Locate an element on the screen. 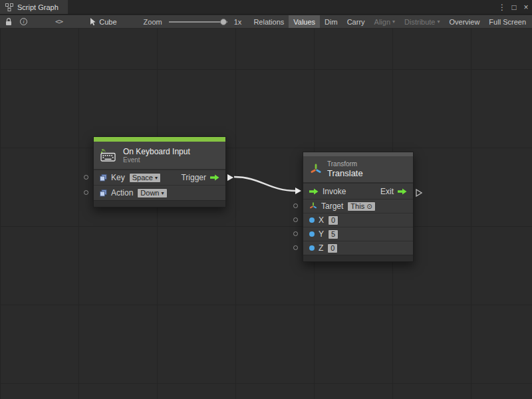  target-object-button: Cube is located at coordinates (104, 22).